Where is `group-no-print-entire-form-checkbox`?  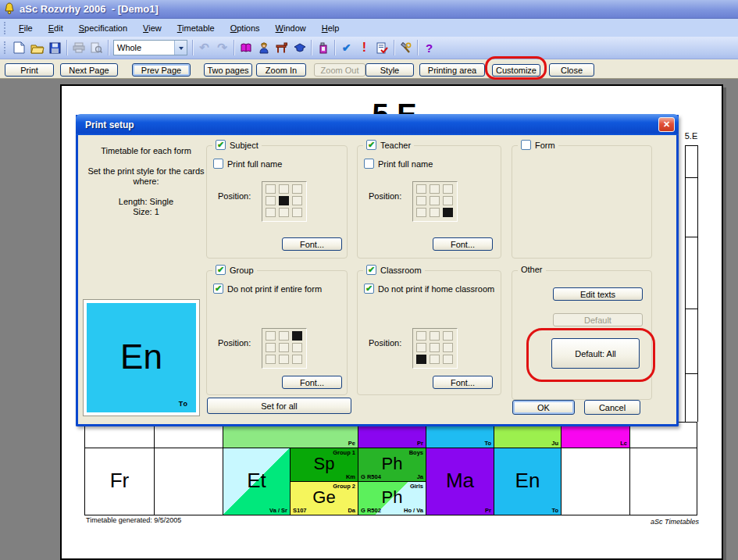
group-no-print-entire-form-checkbox is located at coordinates (219, 289).